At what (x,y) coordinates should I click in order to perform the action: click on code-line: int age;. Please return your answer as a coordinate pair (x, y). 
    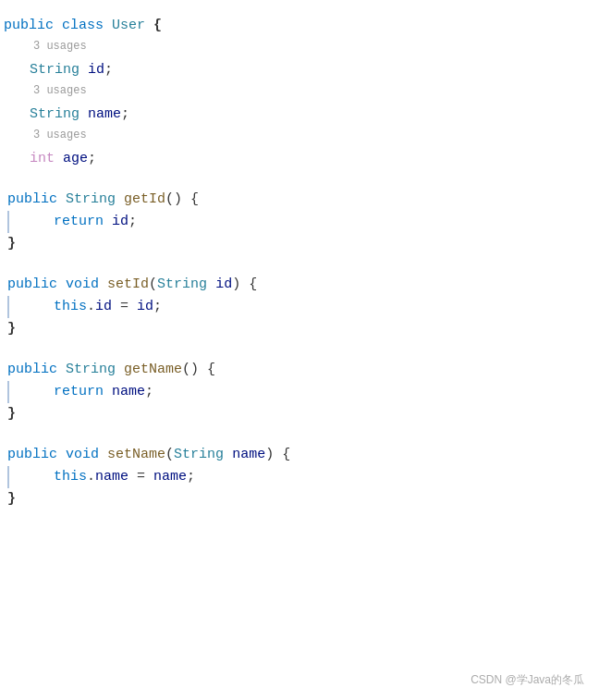
    Looking at the image, I should click on (300, 159).